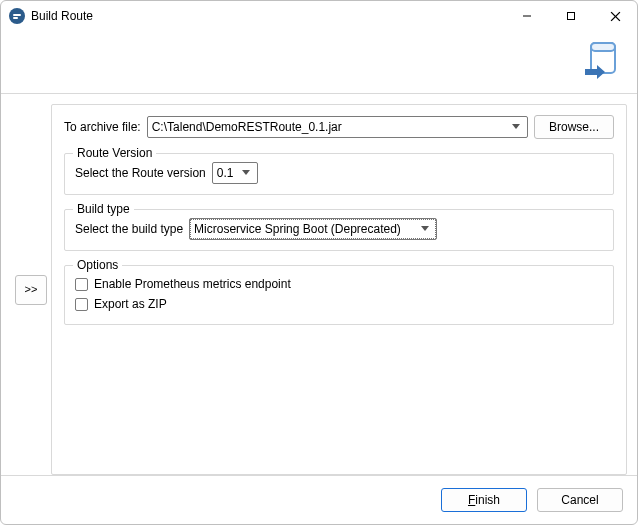 The height and width of the screenshot is (525, 638). Describe the element at coordinates (104, 209) in the screenshot. I see `build-type-title: Build type` at that location.